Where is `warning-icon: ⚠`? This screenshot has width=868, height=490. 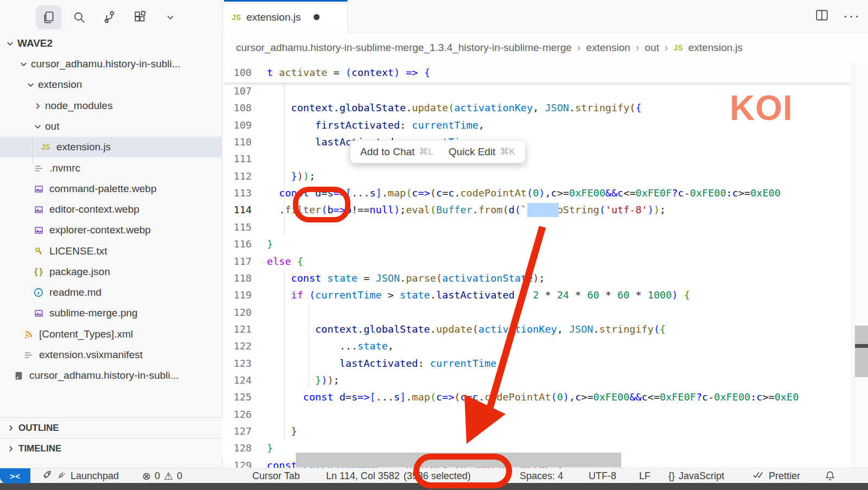
warning-icon: ⚠ is located at coordinates (168, 476).